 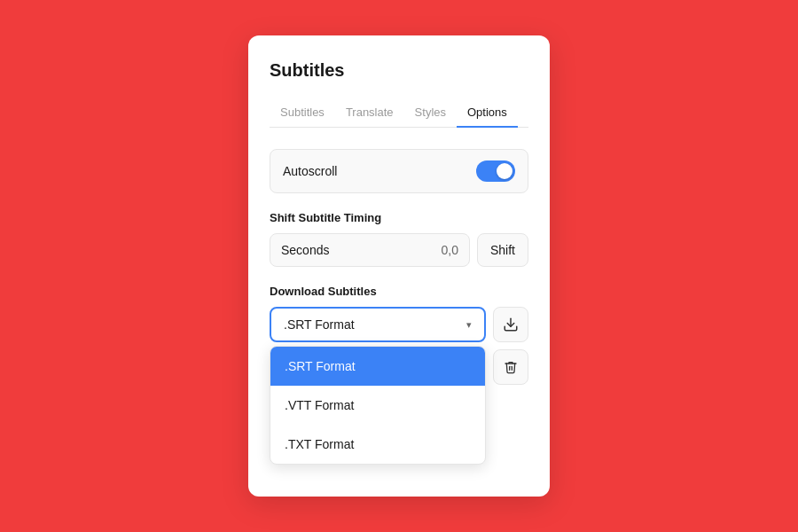 I want to click on panel-title: Subtitles, so click(x=399, y=71).